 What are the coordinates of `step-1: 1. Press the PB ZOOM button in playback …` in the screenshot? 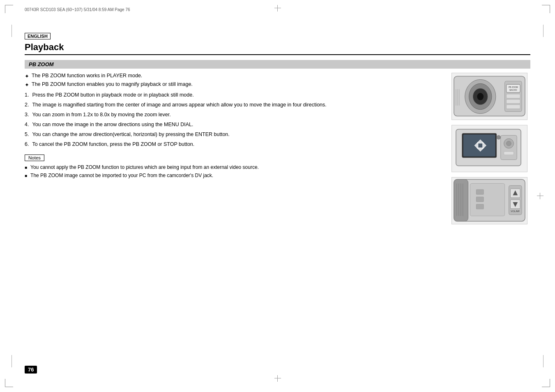 It's located at (233, 95).